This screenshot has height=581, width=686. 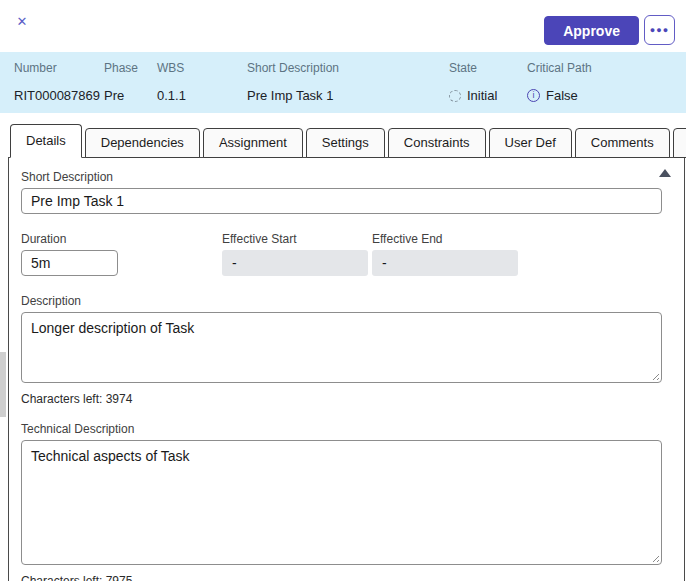 I want to click on short-description-label: Short Description, so click(x=293, y=68).